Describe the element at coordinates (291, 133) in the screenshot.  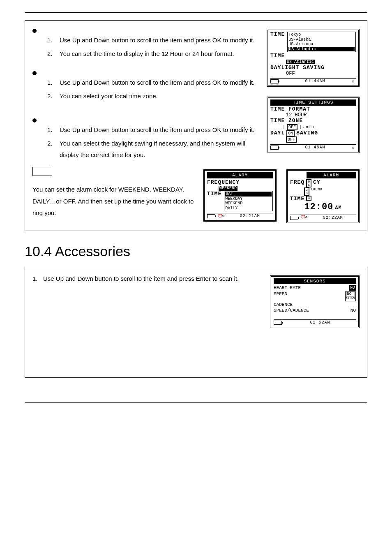
I see `zone-onoff: ON` at that location.